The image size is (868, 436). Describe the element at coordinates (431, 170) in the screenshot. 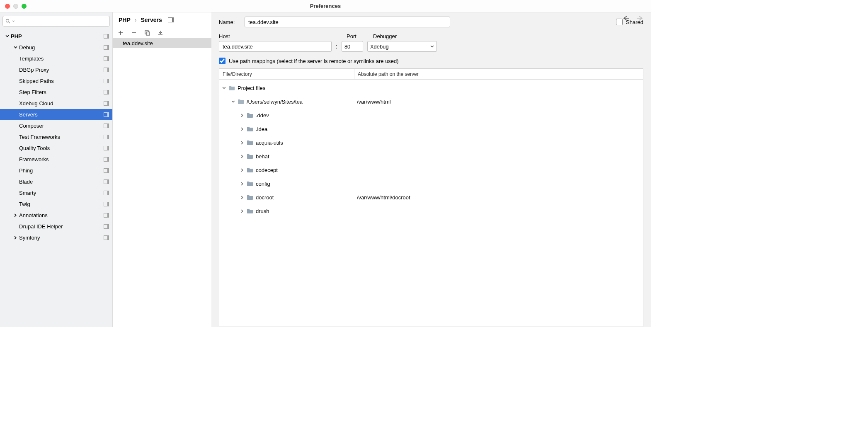

I see `mapping-row: codecept` at that location.